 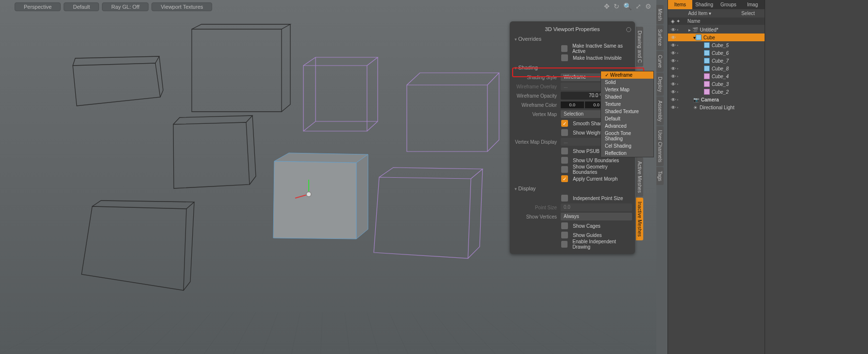 What do you see at coordinates (565, 169) in the screenshot?
I see `chk-show-geom` at bounding box center [565, 169].